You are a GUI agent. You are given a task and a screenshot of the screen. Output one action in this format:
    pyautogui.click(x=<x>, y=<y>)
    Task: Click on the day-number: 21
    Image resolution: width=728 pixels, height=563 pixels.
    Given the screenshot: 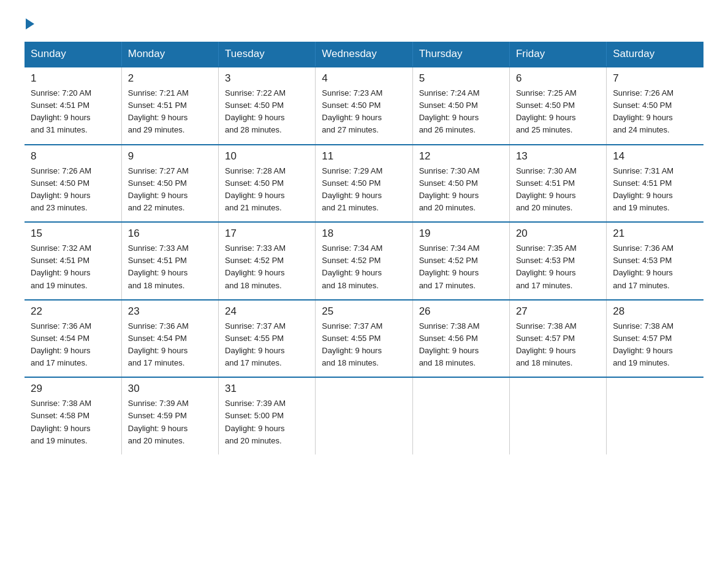 What is the action you would take?
    pyautogui.click(x=655, y=234)
    